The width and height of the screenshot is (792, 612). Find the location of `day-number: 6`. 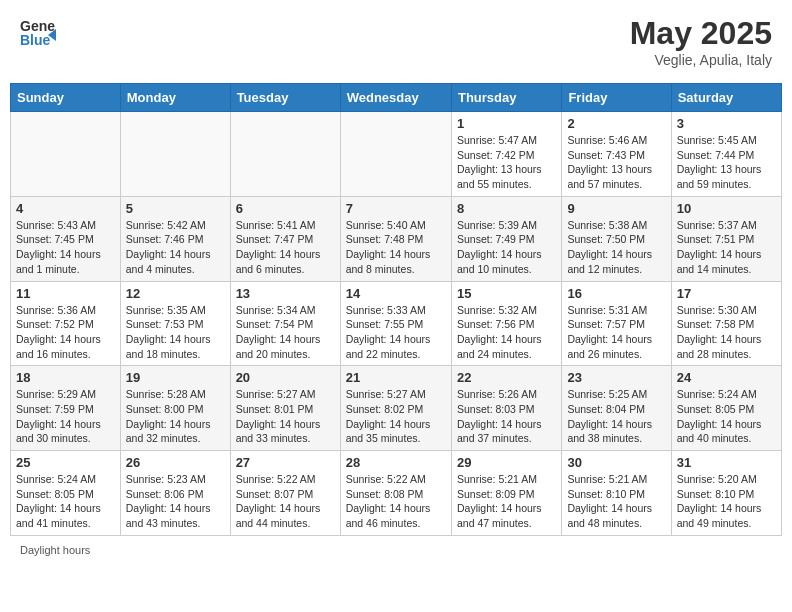

day-number: 6 is located at coordinates (286, 208).